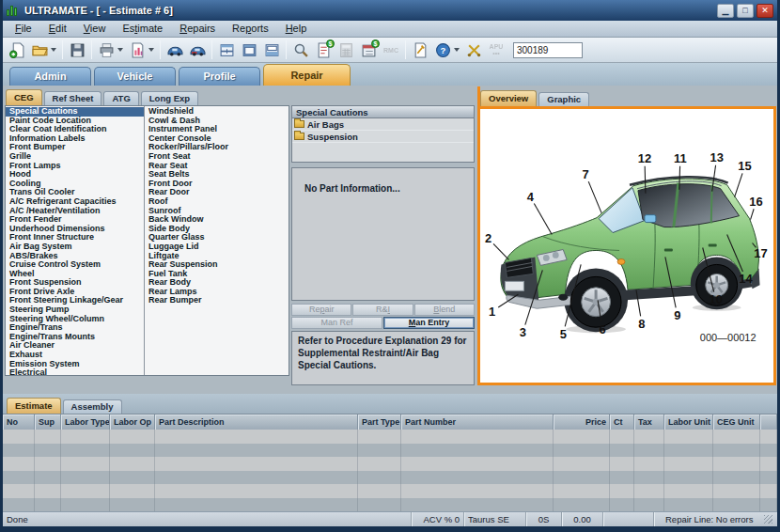  What do you see at coordinates (58, 28) in the screenshot?
I see `menu-item: Edit` at bounding box center [58, 28].